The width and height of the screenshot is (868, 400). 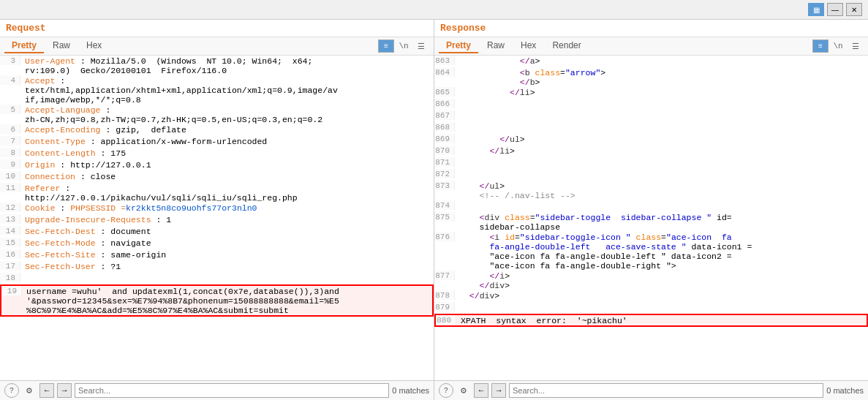 I want to click on tab-hex-response: Hex, so click(x=528, y=46).